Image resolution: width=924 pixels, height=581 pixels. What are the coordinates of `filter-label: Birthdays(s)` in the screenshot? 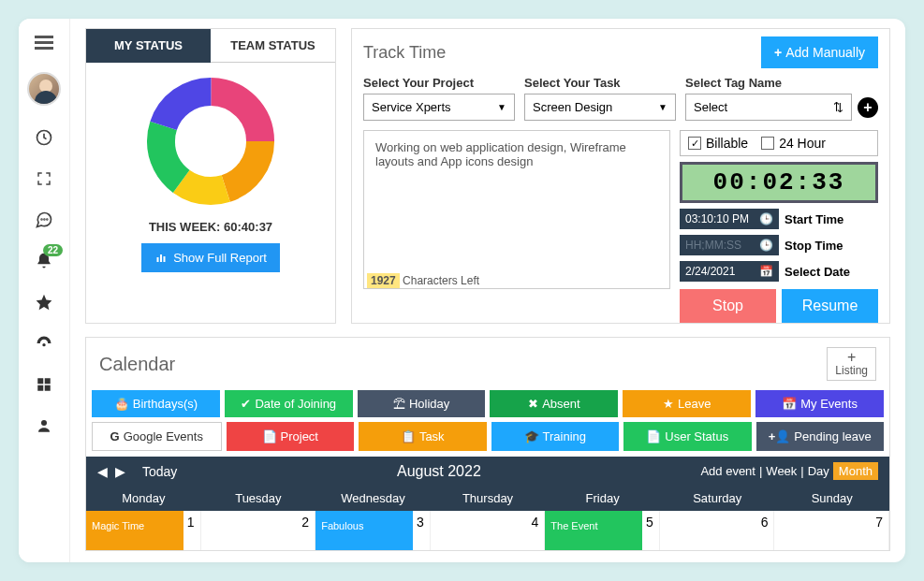 It's located at (165, 404).